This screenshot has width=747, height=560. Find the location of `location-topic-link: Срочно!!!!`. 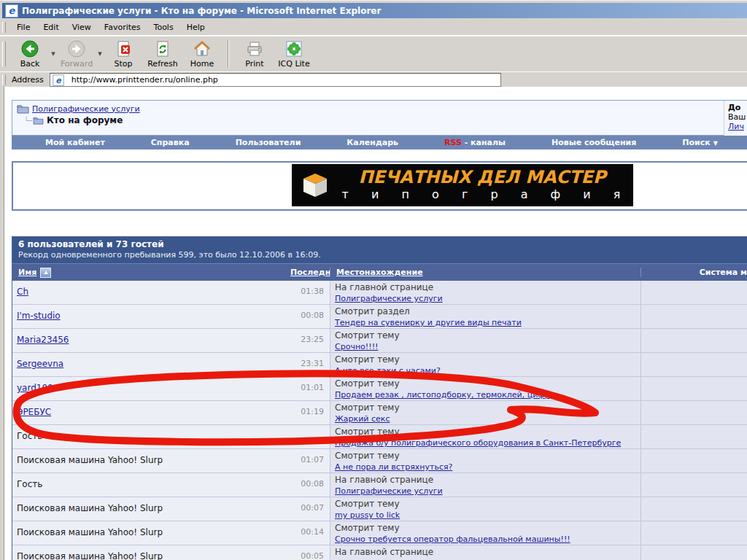

location-topic-link: Срочно!!!! is located at coordinates (356, 347).